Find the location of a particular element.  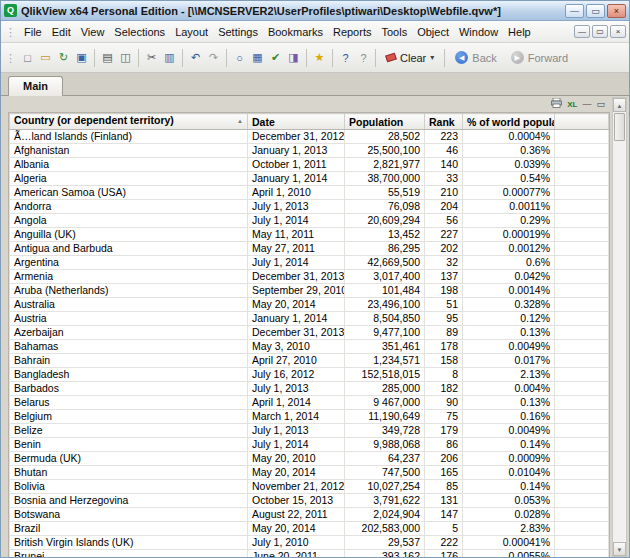

cell-percent: 0.0012% is located at coordinates (509, 249).